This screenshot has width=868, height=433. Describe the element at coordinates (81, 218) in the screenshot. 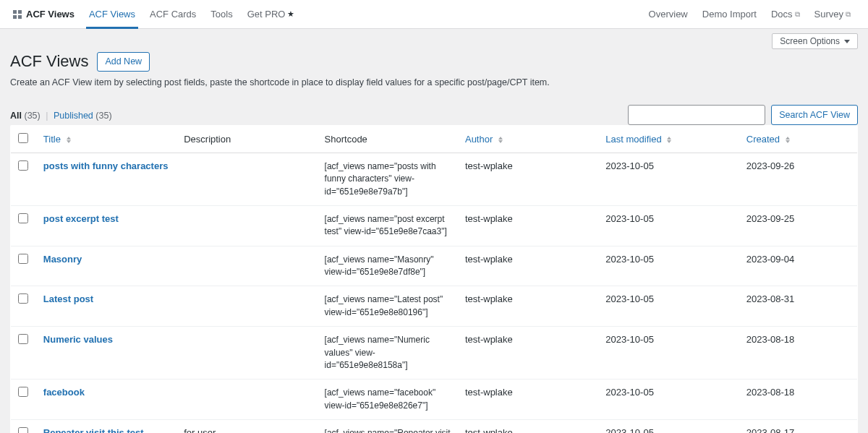

I see `row-title-link: post excerpt test` at that location.